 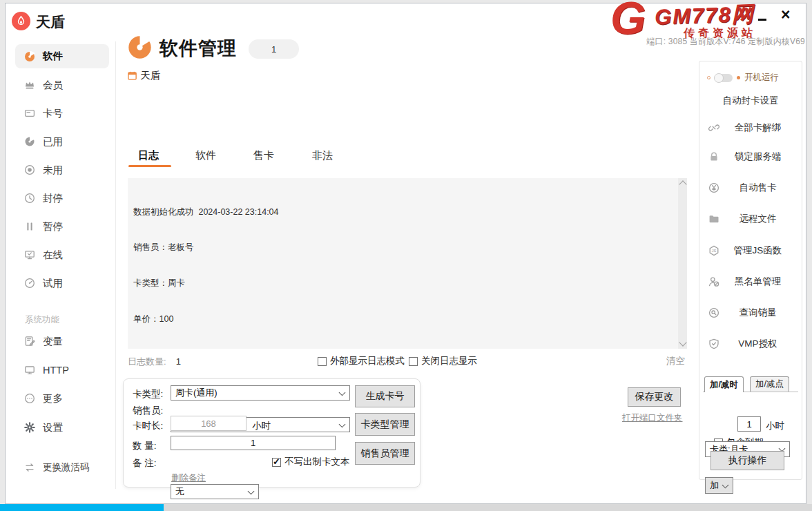 I want to click on toggle-dot-outline, so click(x=708, y=77).